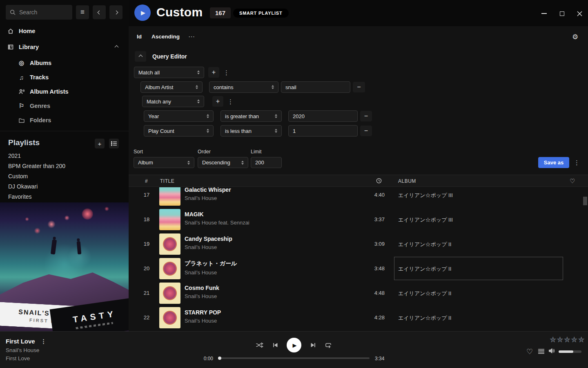 This screenshot has height=368, width=588. Describe the element at coordinates (567, 339) in the screenshot. I see `star-rating: ★ ★ ★ ★ ★` at that location.